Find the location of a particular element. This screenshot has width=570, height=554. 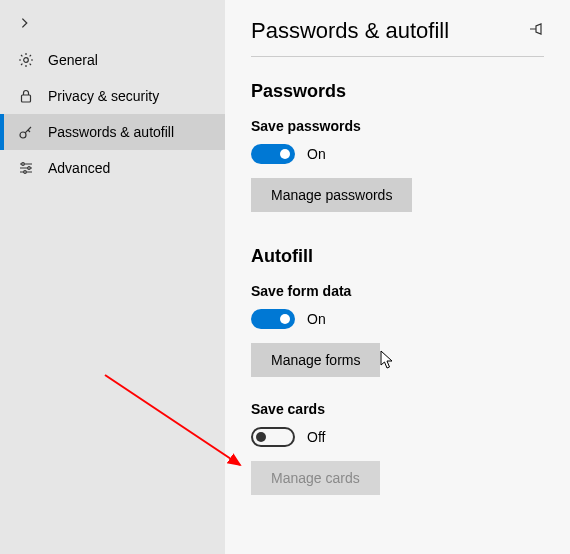

save-passwords-toggle is located at coordinates (273, 154).